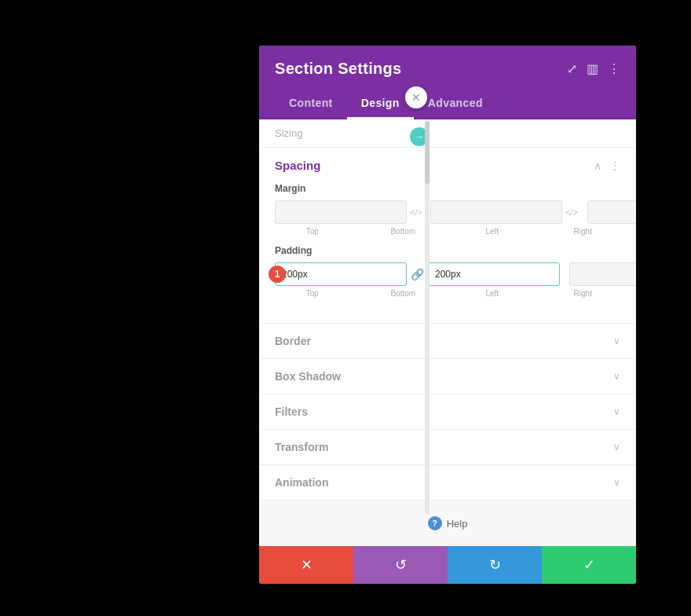 Image resolution: width=691 pixels, height=616 pixels. Describe the element at coordinates (614, 69) in the screenshot. I see `more-icon: ⋮` at that location.